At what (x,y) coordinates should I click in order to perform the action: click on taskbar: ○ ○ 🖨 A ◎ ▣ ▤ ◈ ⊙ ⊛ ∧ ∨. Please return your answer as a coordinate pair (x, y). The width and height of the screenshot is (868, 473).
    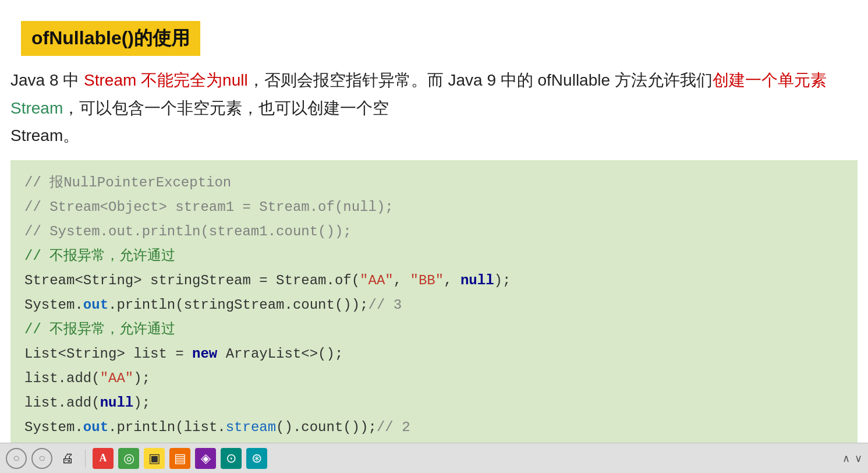
    Looking at the image, I should click on (434, 458).